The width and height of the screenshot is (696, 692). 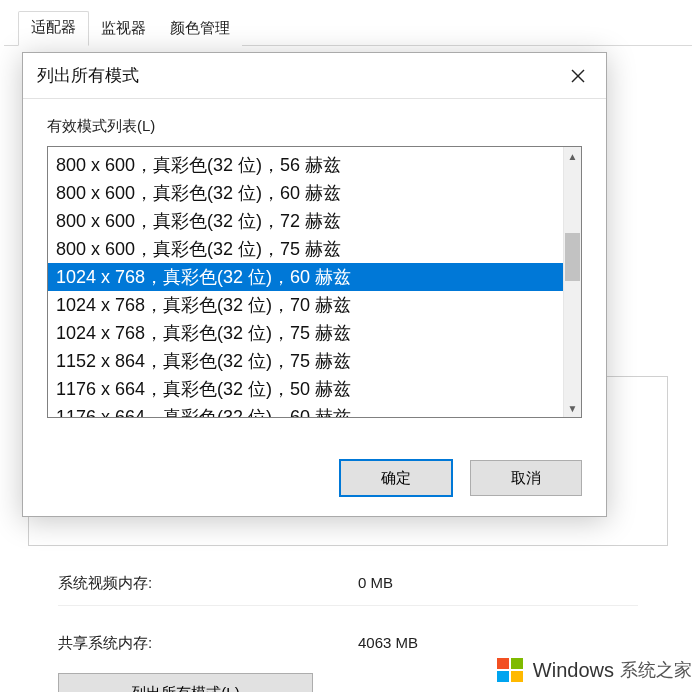 I want to click on watermark: Windows 系统之家, so click(x=594, y=670).